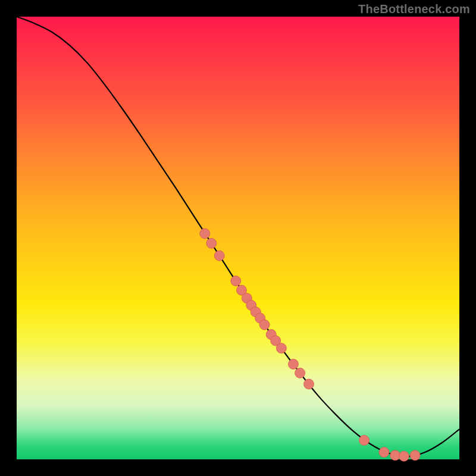  Describe the element at coordinates (414, 10) in the screenshot. I see `watermark-text: TheBottleneck.com` at that location.